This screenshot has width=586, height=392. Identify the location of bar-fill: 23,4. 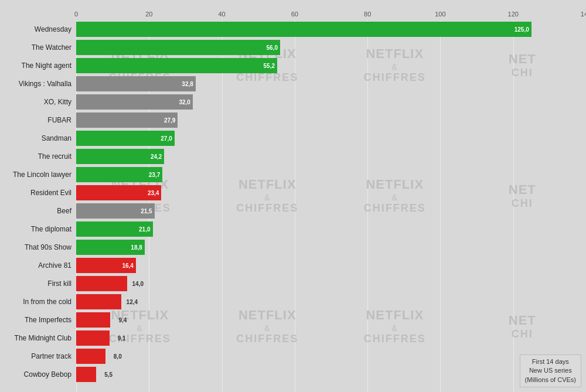
(118, 193).